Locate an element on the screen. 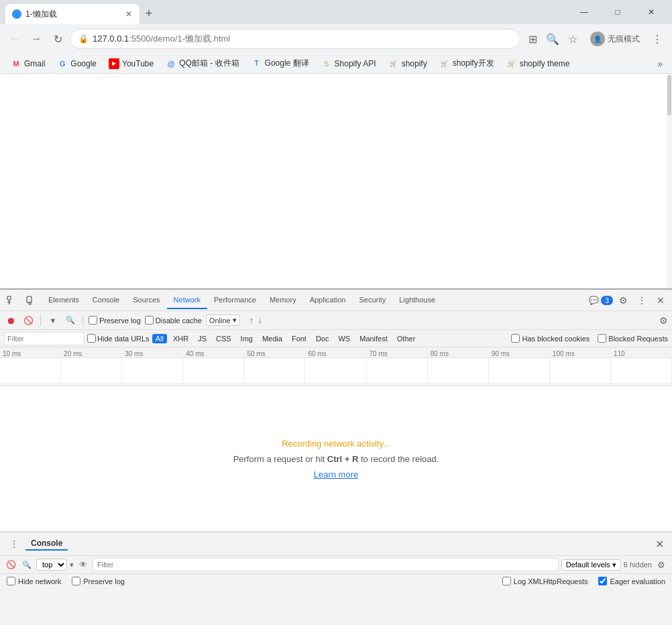 The image size is (672, 625). filter-type-media: Media is located at coordinates (272, 339).